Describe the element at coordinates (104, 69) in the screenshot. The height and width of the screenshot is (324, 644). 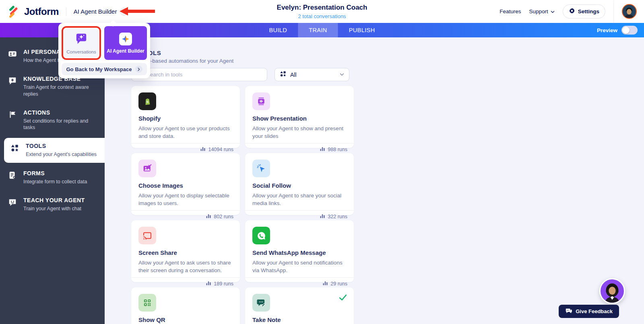
I see `go-back-workspace-button: Go Back to My Workspace` at that location.